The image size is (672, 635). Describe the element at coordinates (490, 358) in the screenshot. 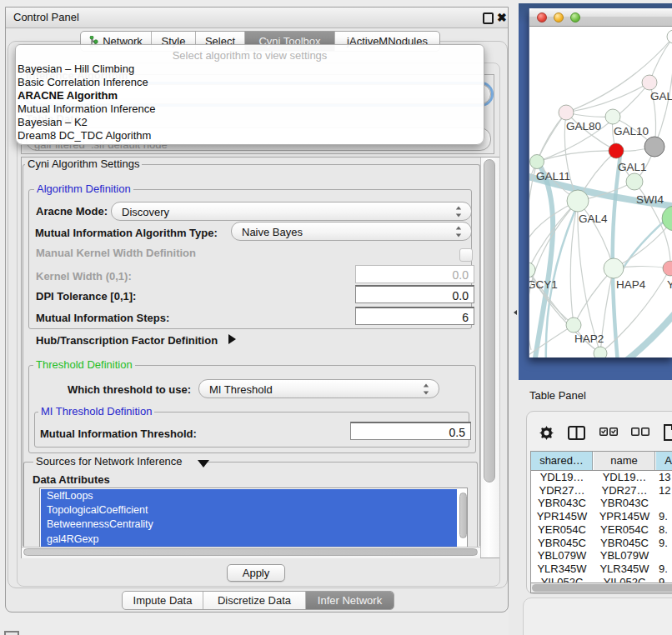

I see `settings-vertical-scrollbar` at that location.